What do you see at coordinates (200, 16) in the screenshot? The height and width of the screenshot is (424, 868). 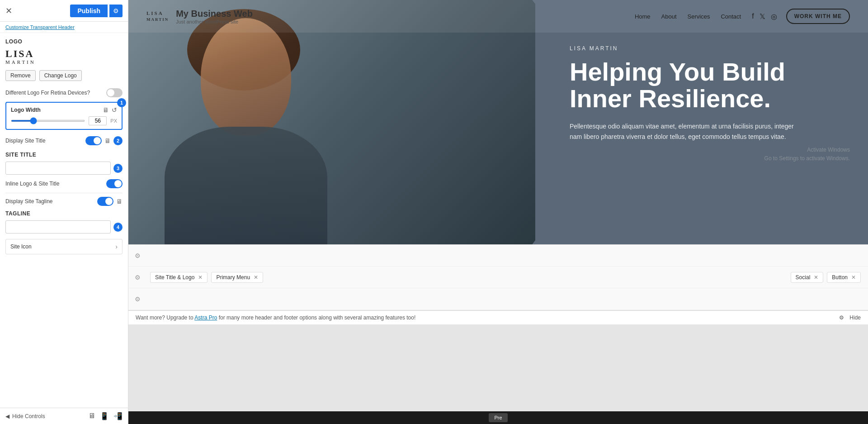 I see `nav-brand: LISA MARTIN My Business Web Just another…` at bounding box center [200, 16].